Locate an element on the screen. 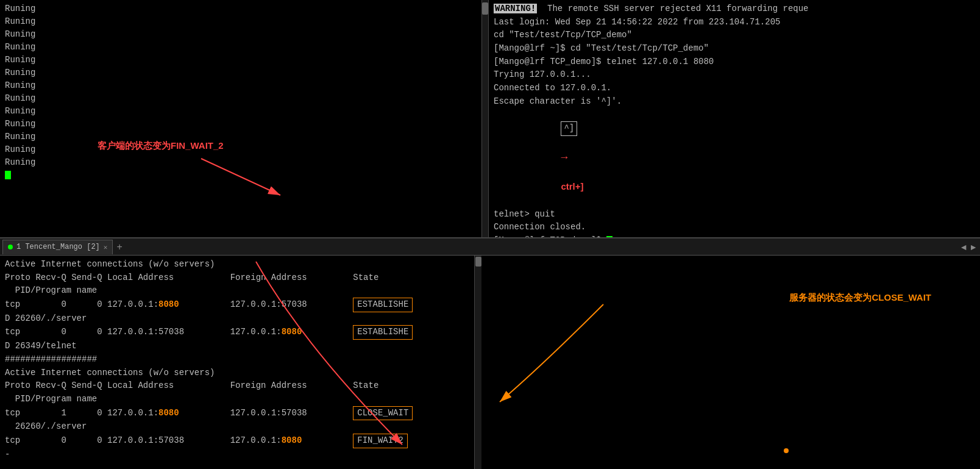  cursor is located at coordinates (8, 175).